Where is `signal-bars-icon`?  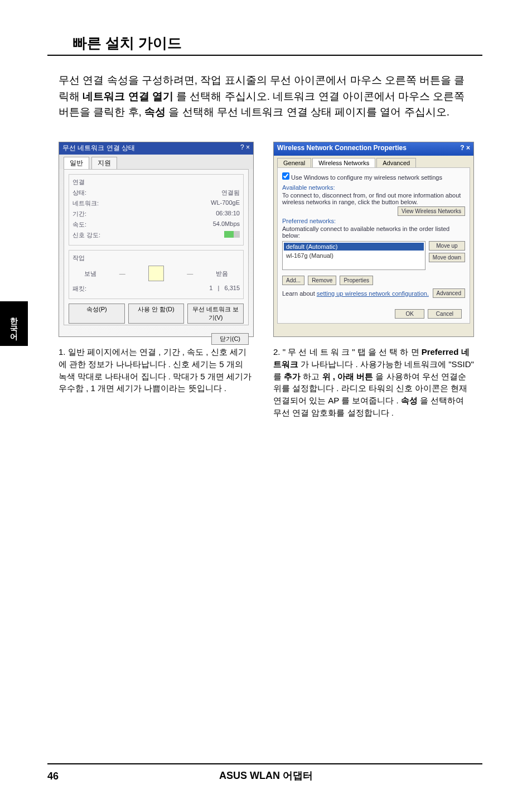 signal-bars-icon is located at coordinates (232, 234).